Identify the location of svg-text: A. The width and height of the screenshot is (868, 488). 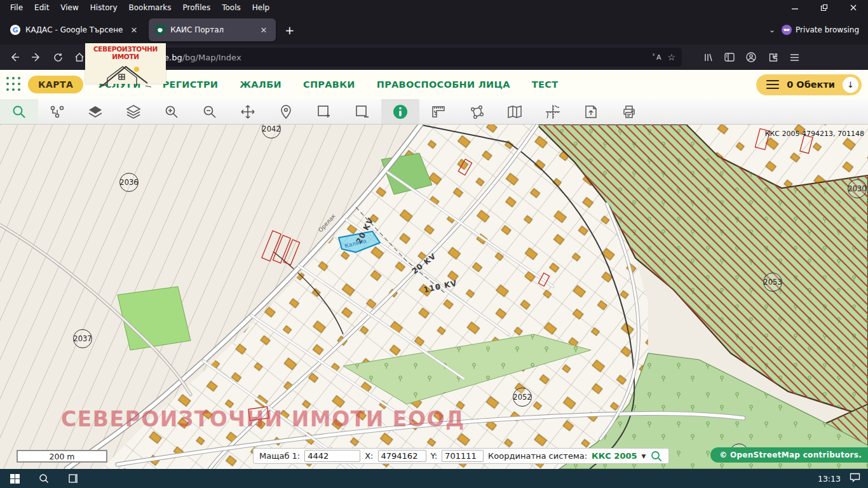
(659, 57).